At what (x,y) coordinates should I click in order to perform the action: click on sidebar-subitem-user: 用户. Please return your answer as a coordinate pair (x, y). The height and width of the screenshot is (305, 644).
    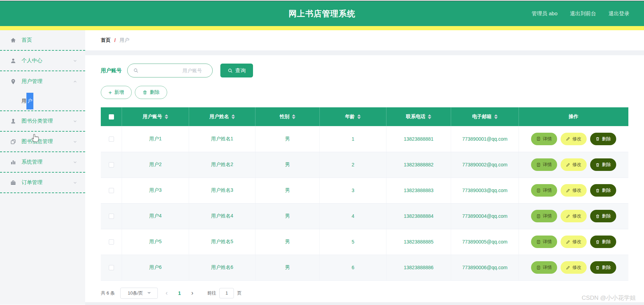
    Looking at the image, I should click on (42, 101).